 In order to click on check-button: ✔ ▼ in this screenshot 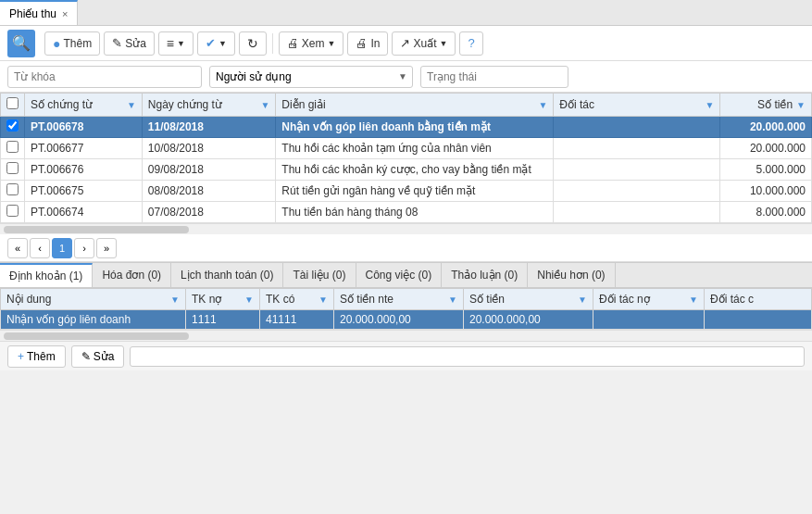, I will do `click(217, 44)`.